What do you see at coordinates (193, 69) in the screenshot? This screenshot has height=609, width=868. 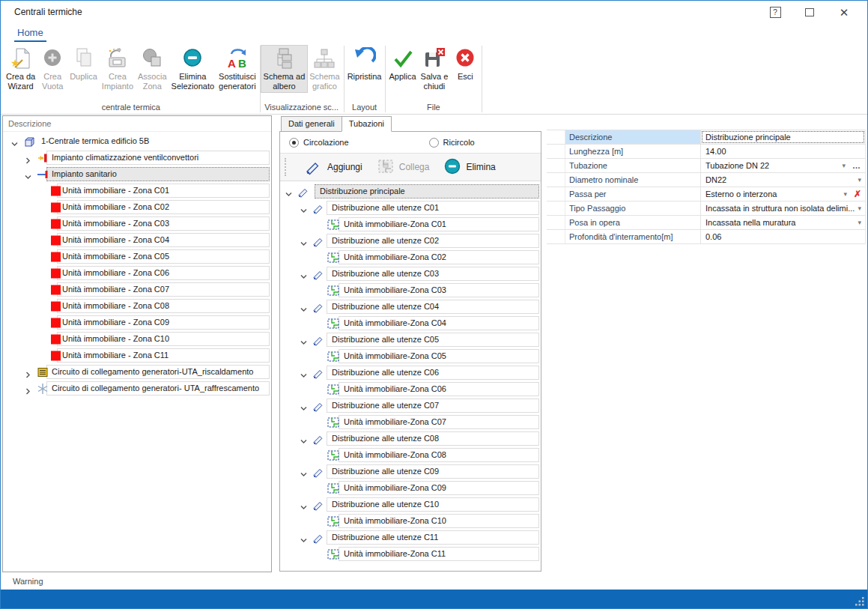 I see `elimina-selezionato-button: Elimina Selezionato` at bounding box center [193, 69].